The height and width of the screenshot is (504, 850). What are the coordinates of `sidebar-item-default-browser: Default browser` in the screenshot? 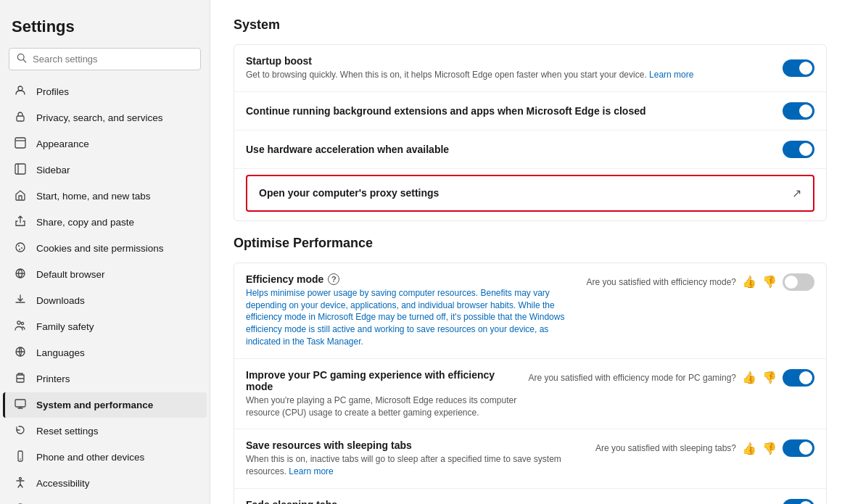 It's located at (104, 274).